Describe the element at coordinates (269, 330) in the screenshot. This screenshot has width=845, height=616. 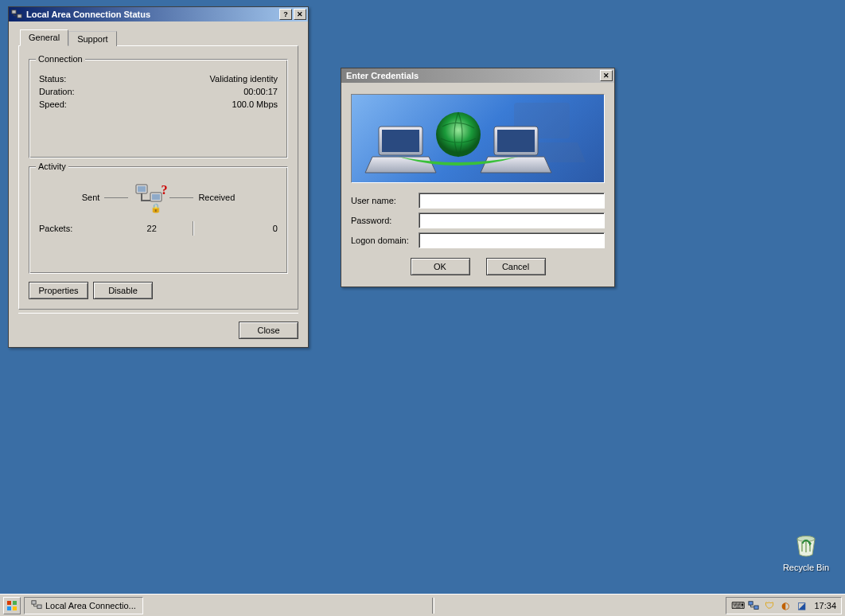
I see `close-button: Close` at that location.